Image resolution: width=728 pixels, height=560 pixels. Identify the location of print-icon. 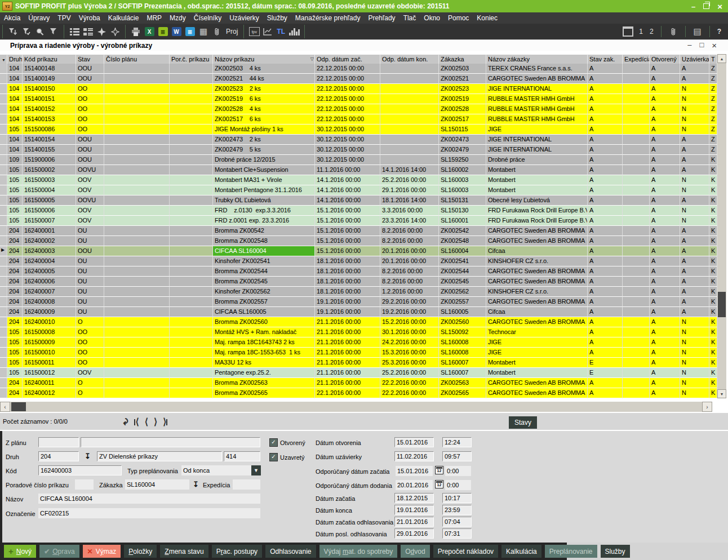
(136, 32).